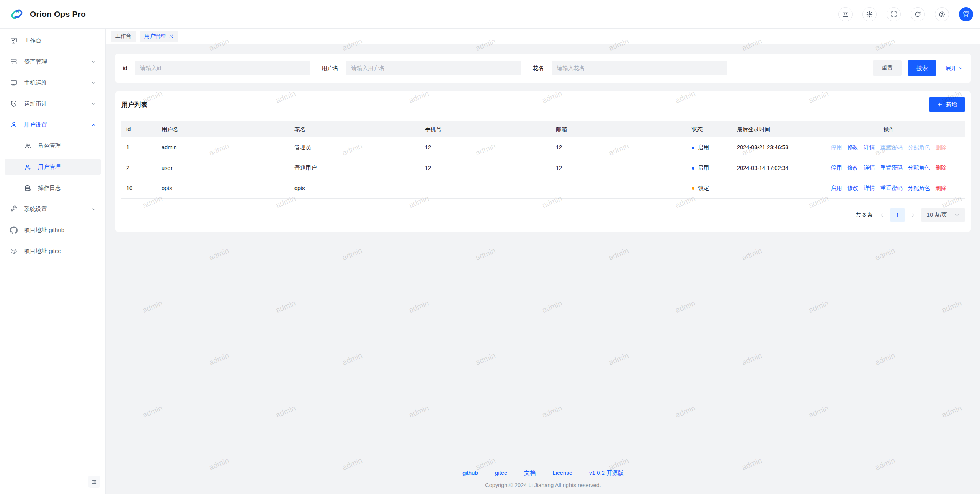 The width and height of the screenshot is (980, 494). What do you see at coordinates (14, 83) in the screenshot?
I see `host-icon` at bounding box center [14, 83].